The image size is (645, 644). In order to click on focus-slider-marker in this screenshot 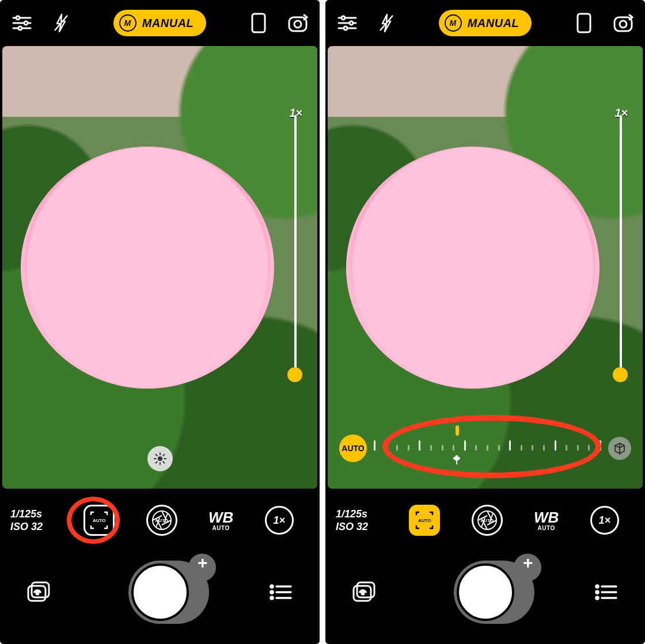, I will do `click(457, 430)`.